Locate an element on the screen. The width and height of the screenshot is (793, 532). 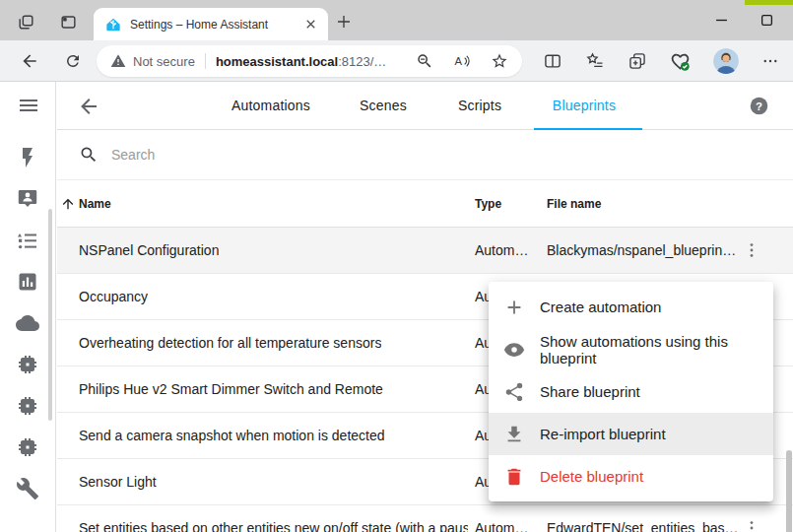
person-badge-icon is located at coordinates (28, 199).